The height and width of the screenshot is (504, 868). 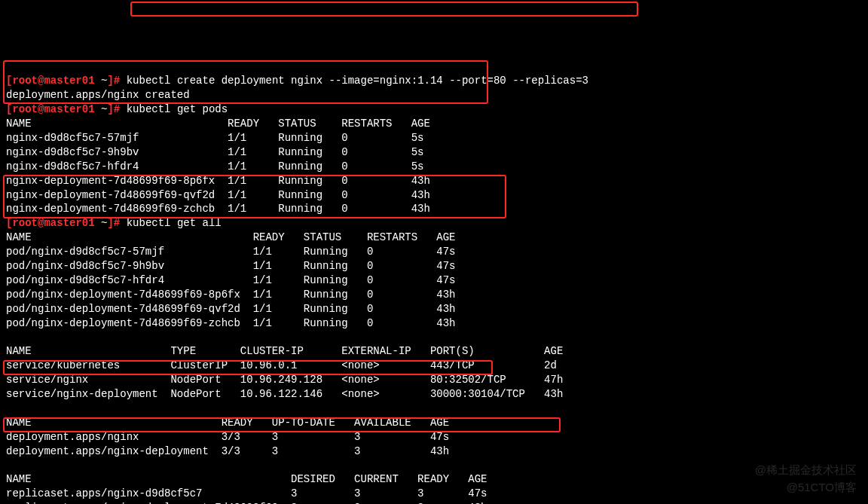 What do you see at coordinates (285, 351) in the screenshot?
I see `svc-header: NAME TYPE CLUSTER-IP EXTERNAL-IP PORT(S)…` at bounding box center [285, 351].